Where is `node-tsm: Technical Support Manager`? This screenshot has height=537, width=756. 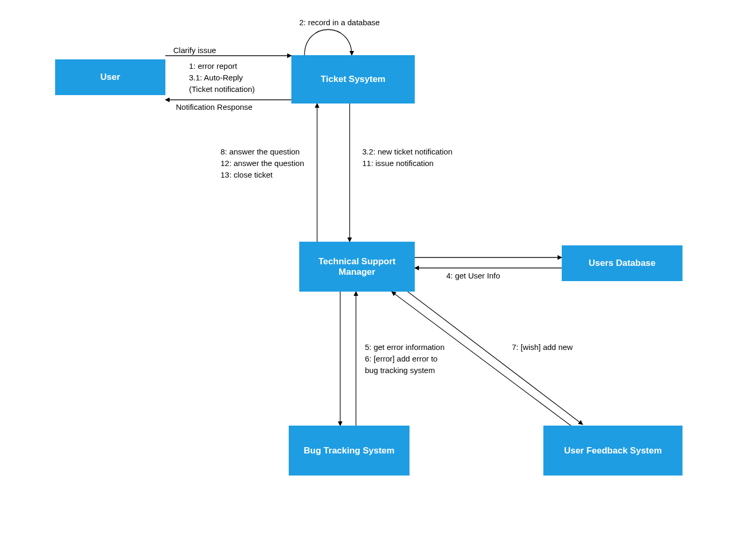 node-tsm: Technical Support Manager is located at coordinates (357, 267).